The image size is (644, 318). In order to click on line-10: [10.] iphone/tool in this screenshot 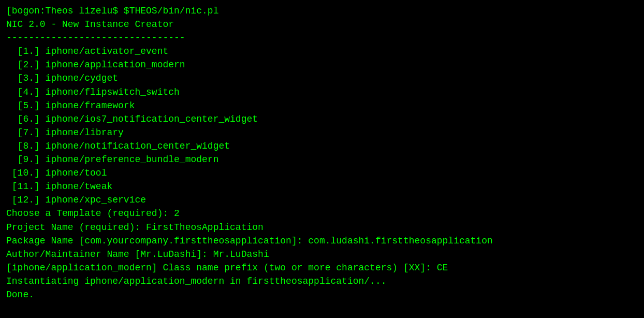, I will do `click(322, 173)`.